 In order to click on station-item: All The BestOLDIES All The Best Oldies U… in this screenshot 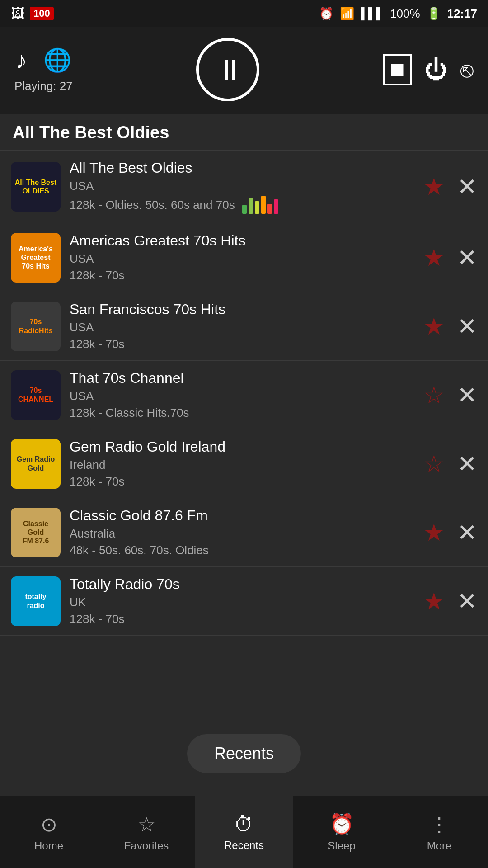, I will do `click(244, 187)`.